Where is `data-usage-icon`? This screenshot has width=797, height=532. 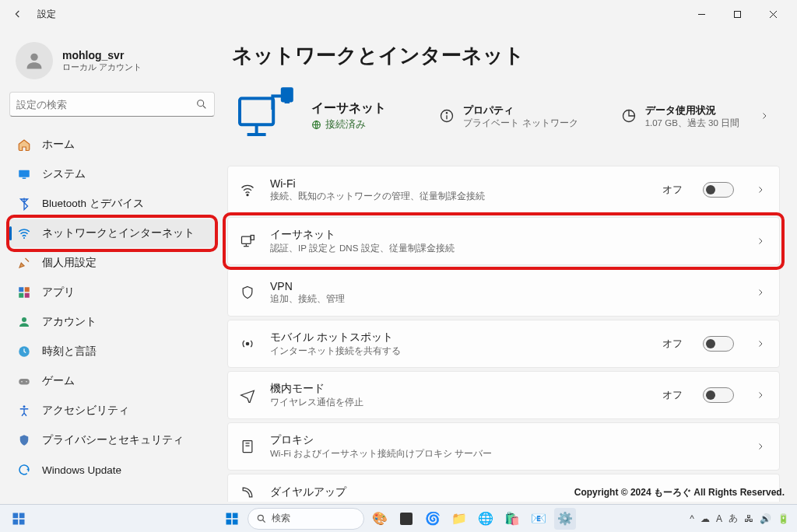 data-usage-icon is located at coordinates (629, 116).